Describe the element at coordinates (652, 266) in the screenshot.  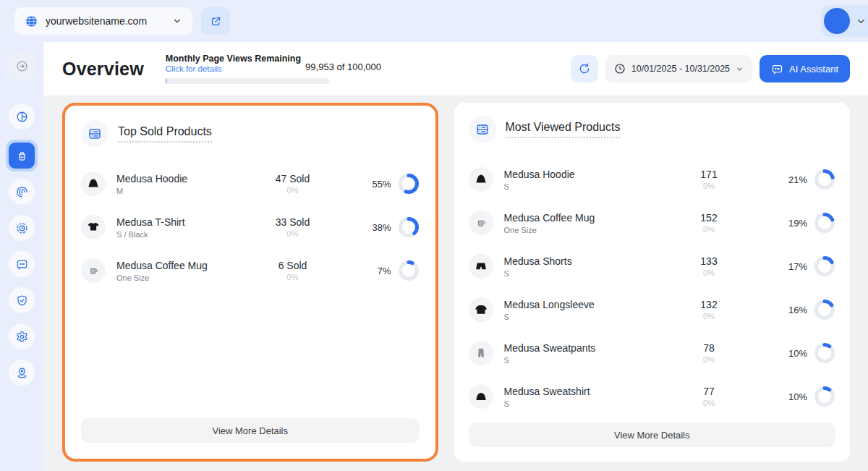
I see `product-row: Medusa ShortsS1330%17%` at that location.